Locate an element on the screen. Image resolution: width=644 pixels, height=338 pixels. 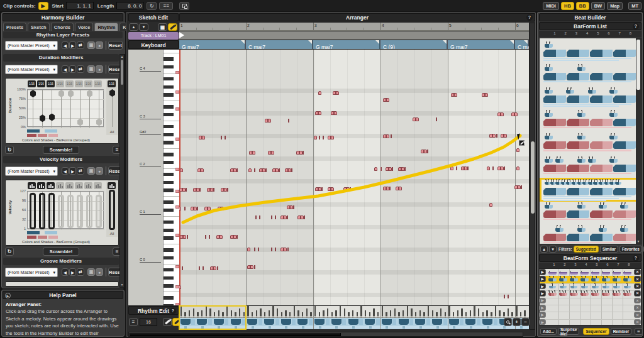
mode-button-hb: HB is located at coordinates (567, 6).